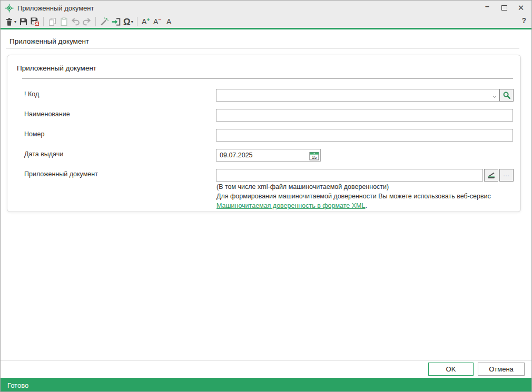  Describe the element at coordinates (116, 22) in the screenshot. I see `import-button` at that location.